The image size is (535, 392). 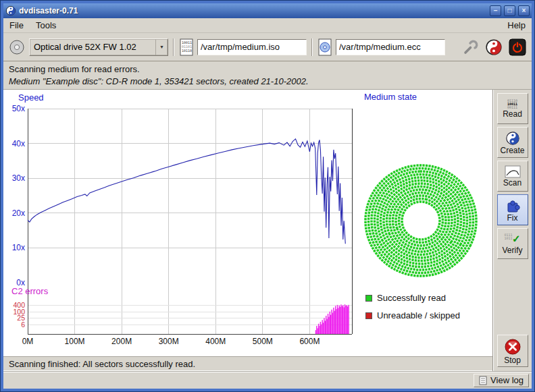 I want to click on svg-text: C2 errors, so click(x=30, y=291).